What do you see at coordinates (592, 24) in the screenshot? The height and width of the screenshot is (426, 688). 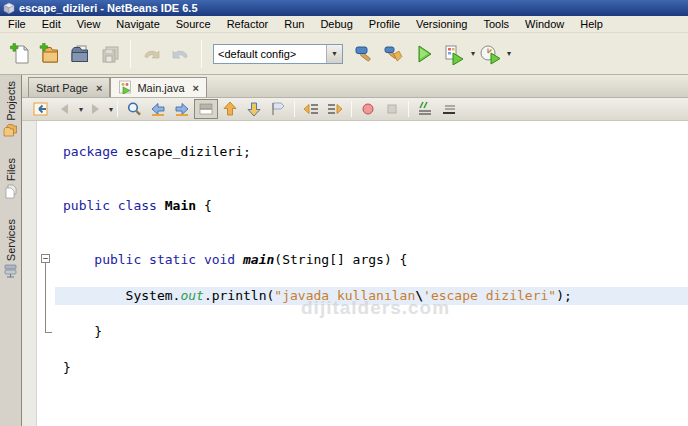 I see `menu-help: Help` at bounding box center [592, 24].